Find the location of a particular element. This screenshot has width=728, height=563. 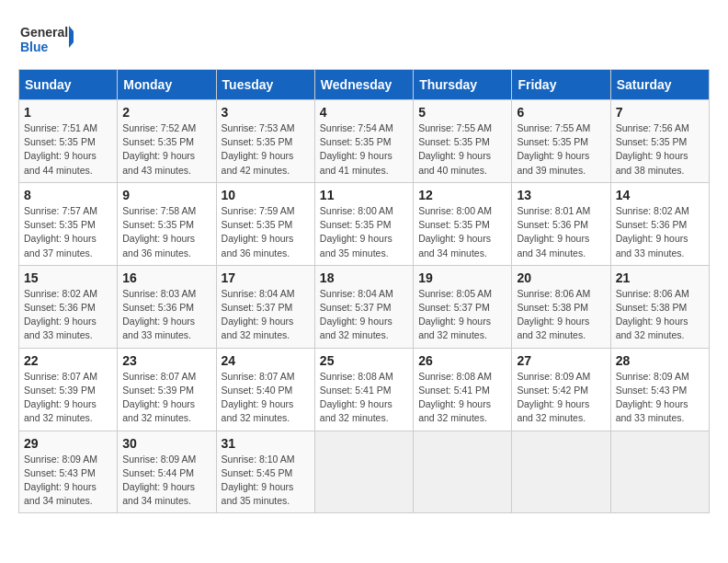

calendar-week-5: 29Sunrise: 8:09 AMSunset: 5:43 PMDayligh… is located at coordinates (364, 472).